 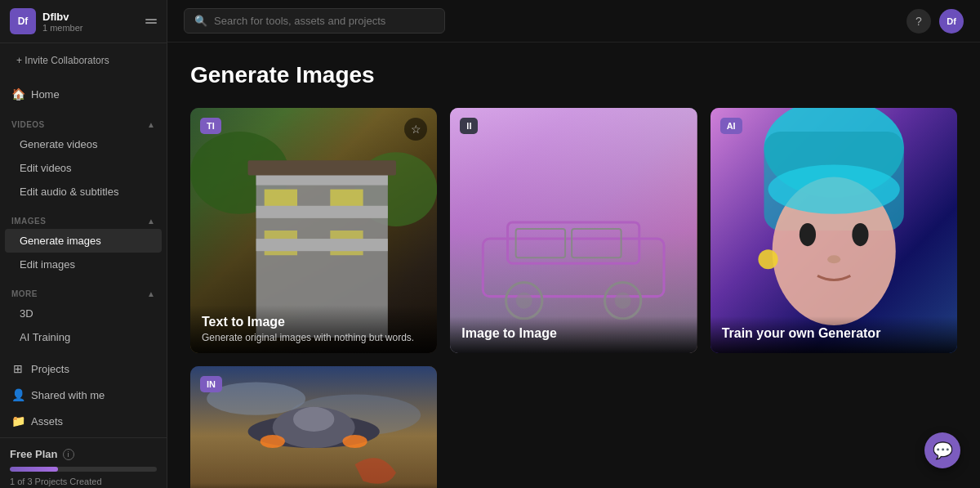 I want to click on home-icon: 🏠, so click(x=18, y=94).